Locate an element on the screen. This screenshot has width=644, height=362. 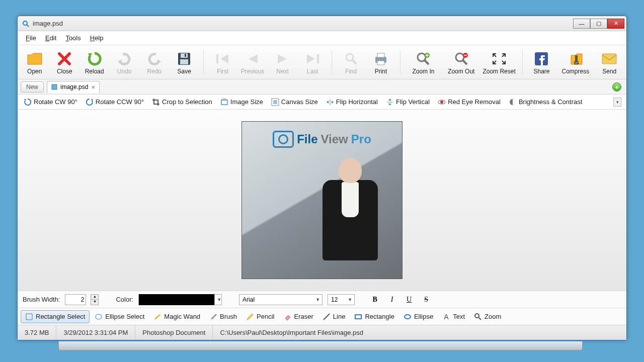
save-button: Save is located at coordinates (184, 62).